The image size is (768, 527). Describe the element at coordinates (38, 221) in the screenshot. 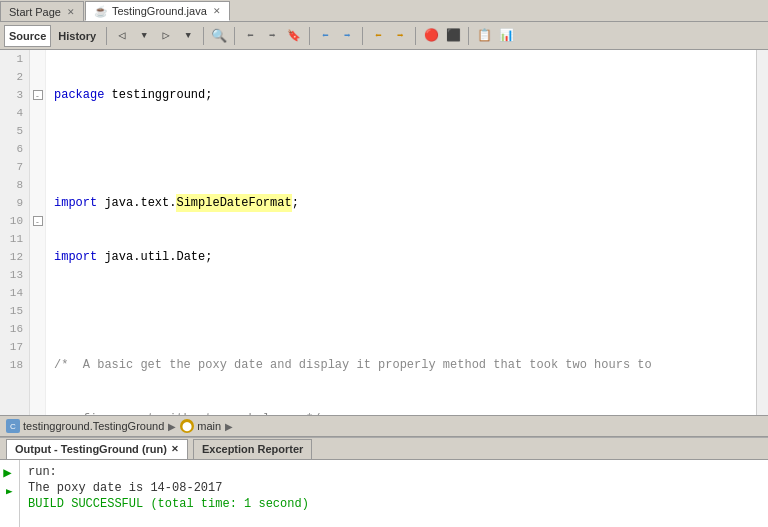

I see `fold-10: -` at that location.